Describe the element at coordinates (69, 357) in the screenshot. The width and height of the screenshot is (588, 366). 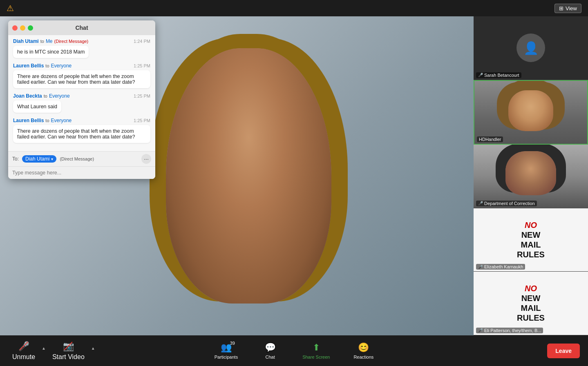
I see `start-video-label: Start Video` at that location.